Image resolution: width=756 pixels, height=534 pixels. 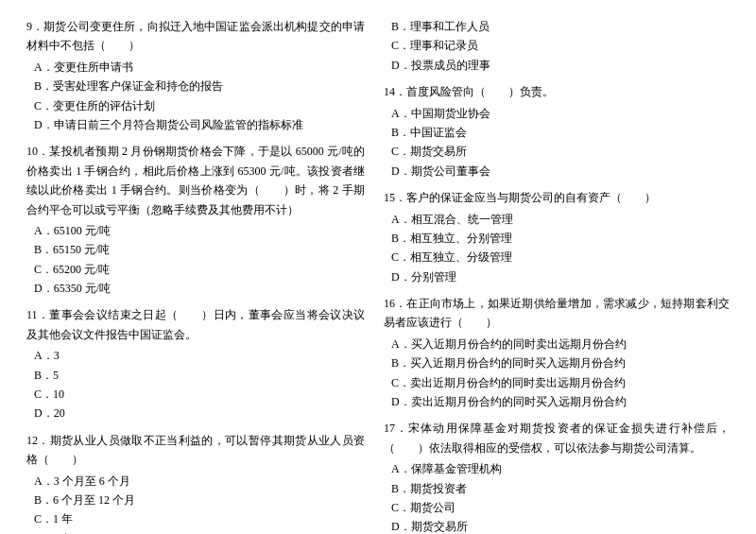 What do you see at coordinates (560, 257) in the screenshot?
I see `q15-option-c: C．相互独立、分级管理` at bounding box center [560, 257].